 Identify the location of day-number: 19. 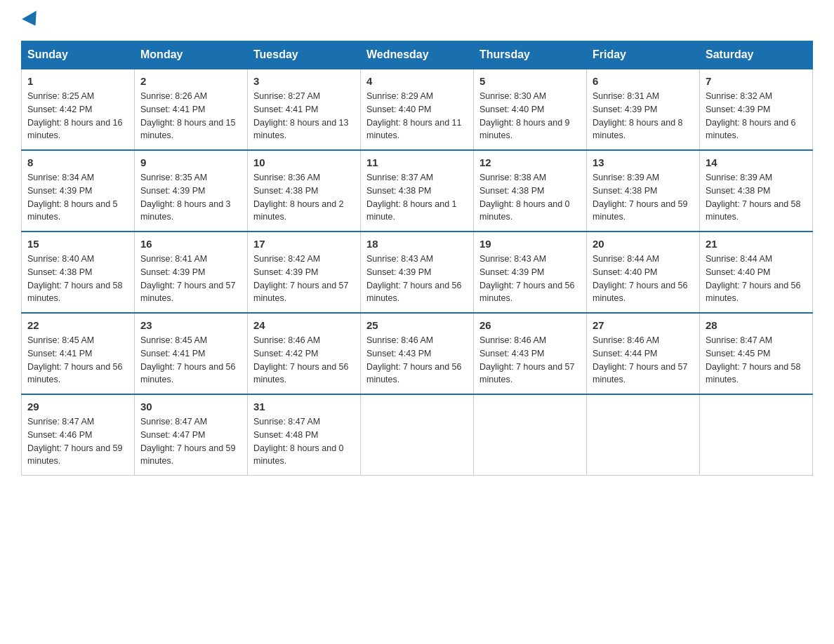
(530, 244).